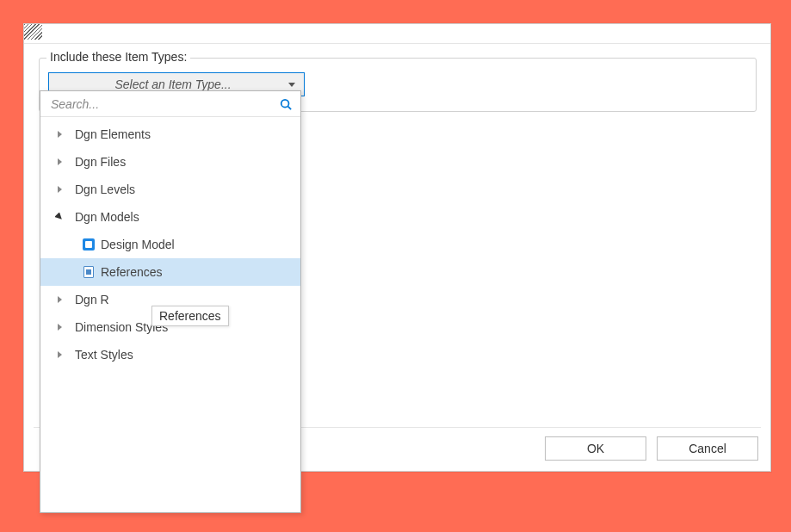 This screenshot has height=532, width=791. What do you see at coordinates (170, 189) in the screenshot?
I see `tree-item-dgn-levels: Dgn Levels` at bounding box center [170, 189].